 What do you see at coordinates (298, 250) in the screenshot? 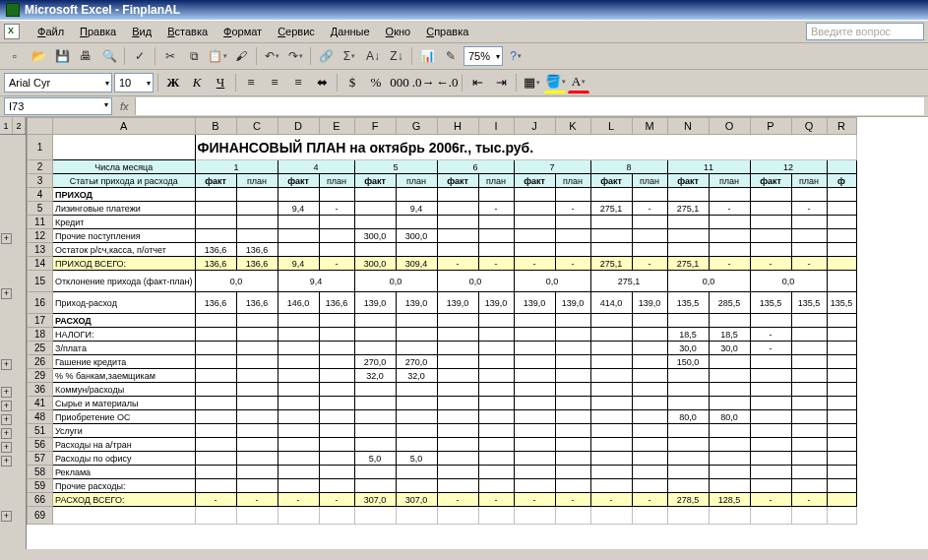
I see `cell-D13` at bounding box center [298, 250].